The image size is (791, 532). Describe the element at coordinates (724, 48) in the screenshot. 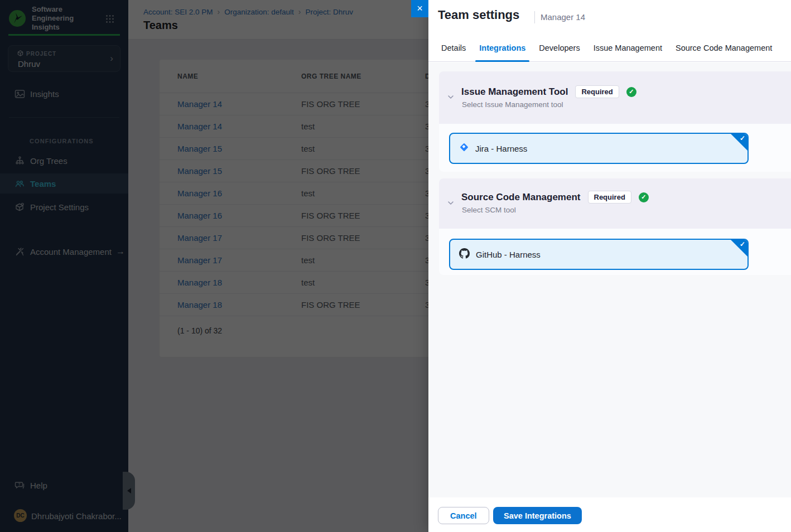

I see `tab-source-code-management: Source Code Management` at that location.